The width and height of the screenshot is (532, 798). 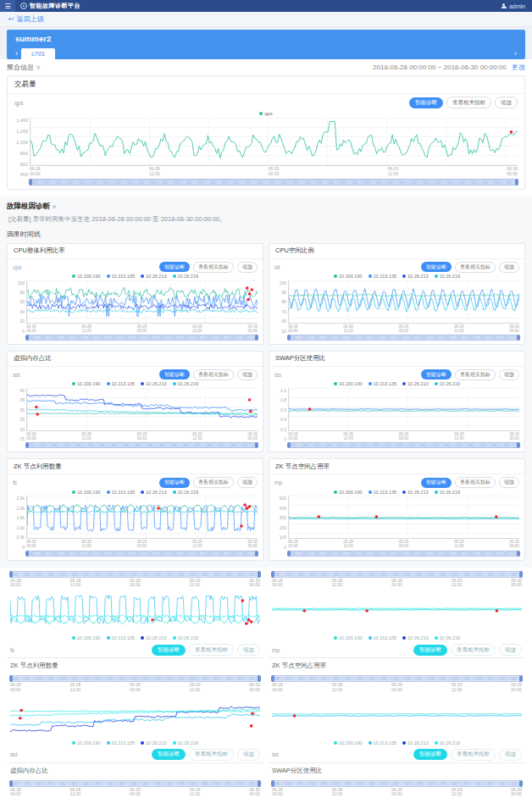 I want to click on tab-prev-icon: ‹, so click(x=17, y=54).